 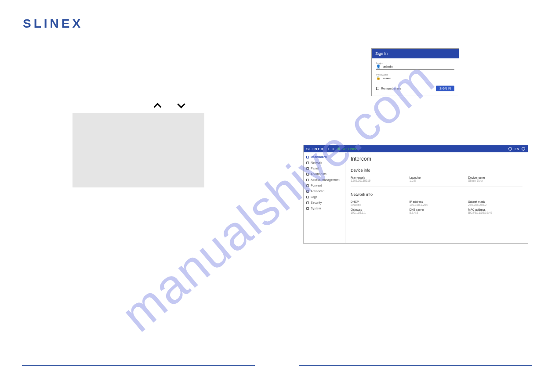 I want to click on info-key: DHCP, so click(x=378, y=202).